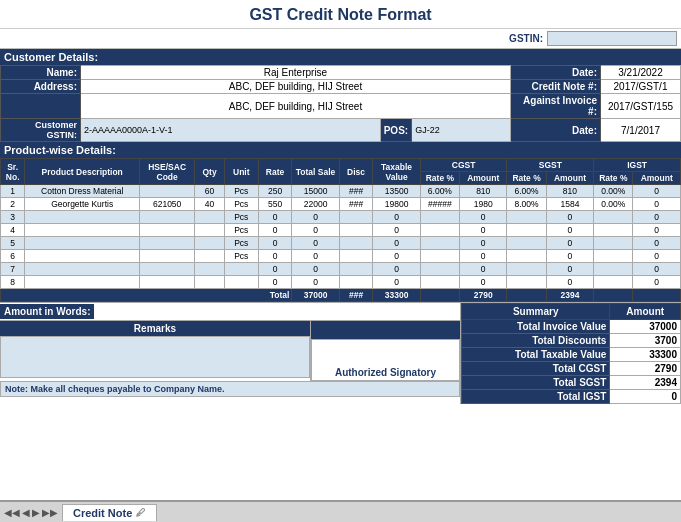  Describe the element at coordinates (638, 166) in the screenshot. I see `col-igst: IGST` at that location.